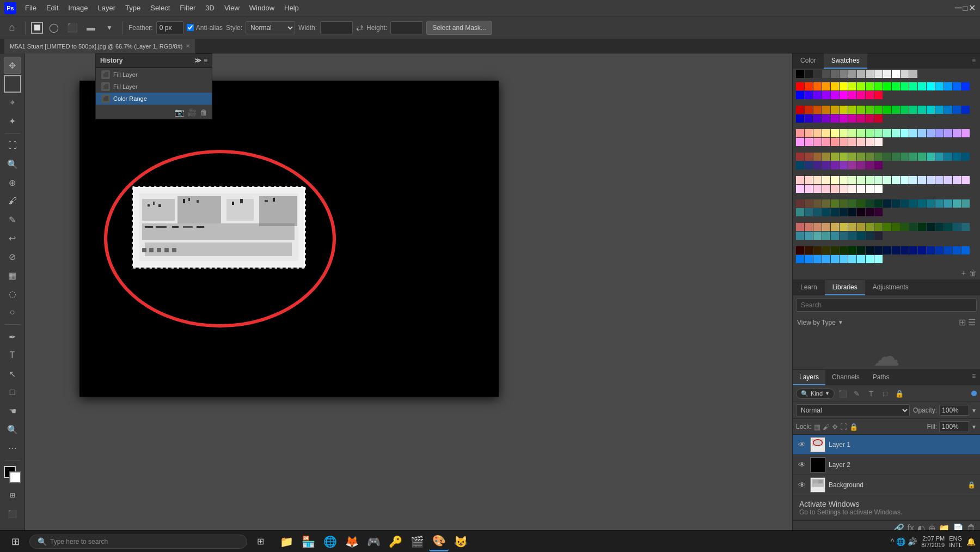 The image size is (980, 552). Describe the element at coordinates (13, 475) in the screenshot. I see `fg-bg-colors` at that location.